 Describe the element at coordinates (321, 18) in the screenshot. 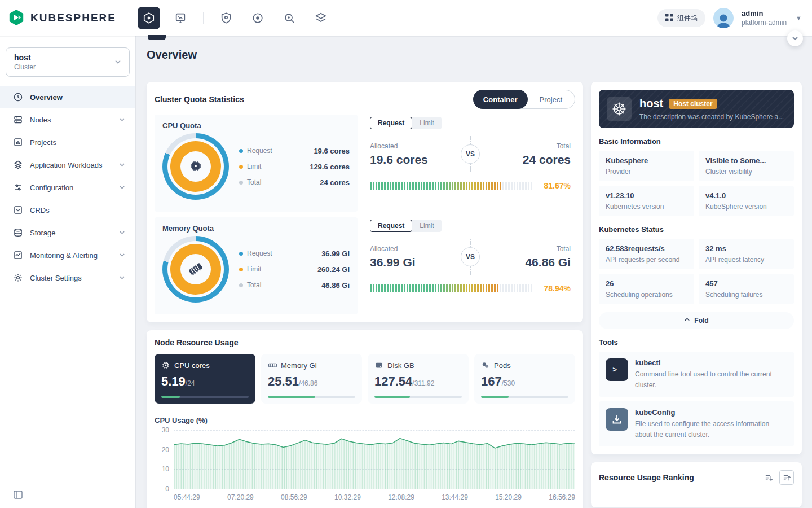

I see `extensions-icon` at that location.